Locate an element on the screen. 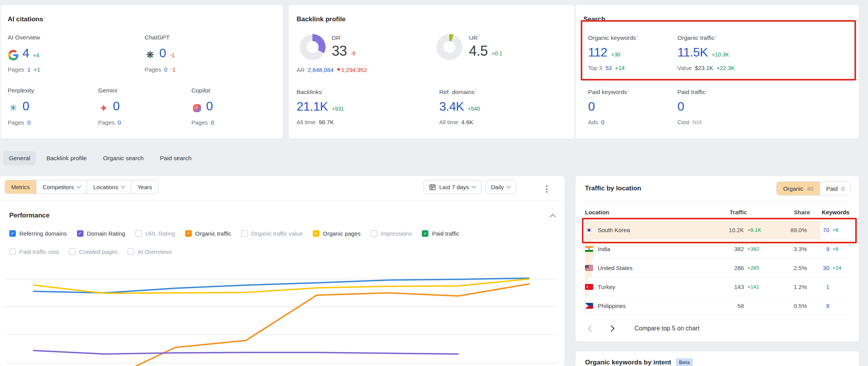  value-amount: $23.1K is located at coordinates (704, 68).